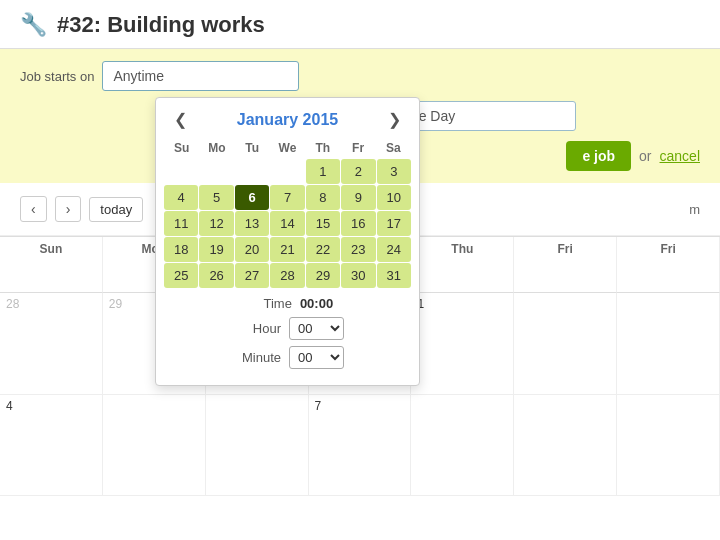 This screenshot has height=540, width=720. What do you see at coordinates (288, 148) in the screenshot?
I see `cal-day-headers: Su Mo Tu We Th Fr Sa` at bounding box center [288, 148].